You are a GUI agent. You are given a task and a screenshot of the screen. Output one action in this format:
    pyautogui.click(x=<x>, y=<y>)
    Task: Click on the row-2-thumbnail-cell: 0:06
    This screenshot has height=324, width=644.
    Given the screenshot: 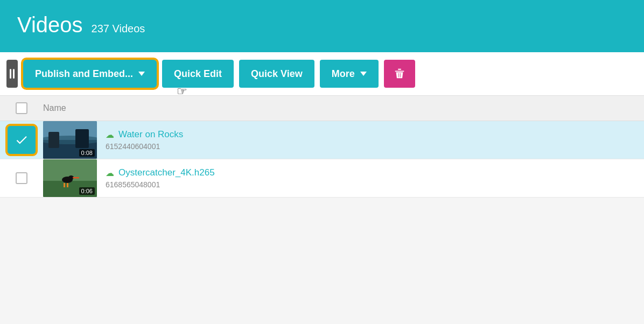 What is the action you would take?
    pyautogui.click(x=70, y=178)
    